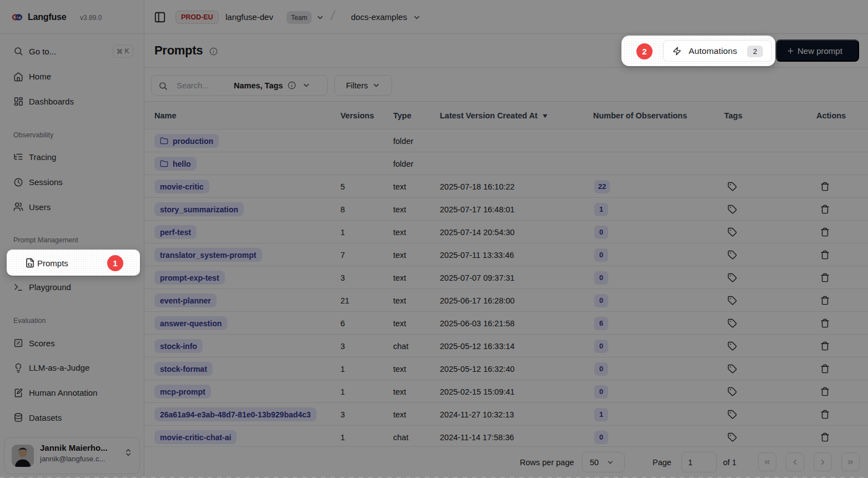 Image resolution: width=868 pixels, height=478 pixels. What do you see at coordinates (718, 51) in the screenshot?
I see `automations-button: Automations 2` at bounding box center [718, 51].